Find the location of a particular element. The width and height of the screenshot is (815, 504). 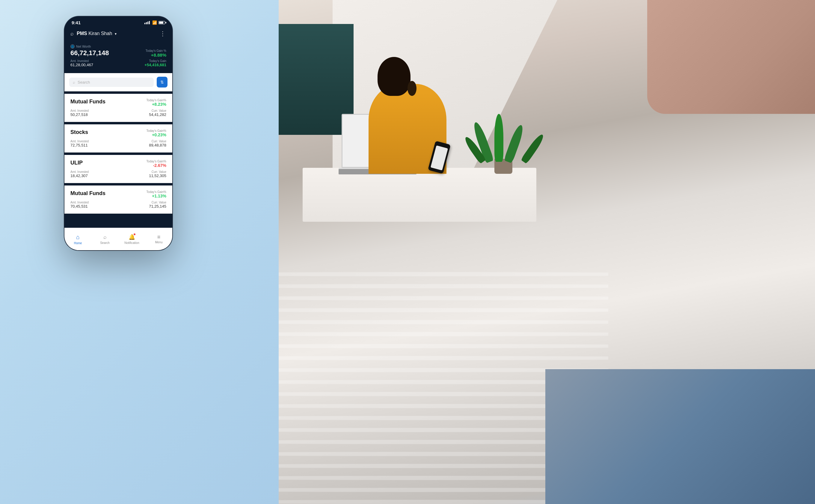

card-gain-value-2: +0.23% is located at coordinates (157, 135).